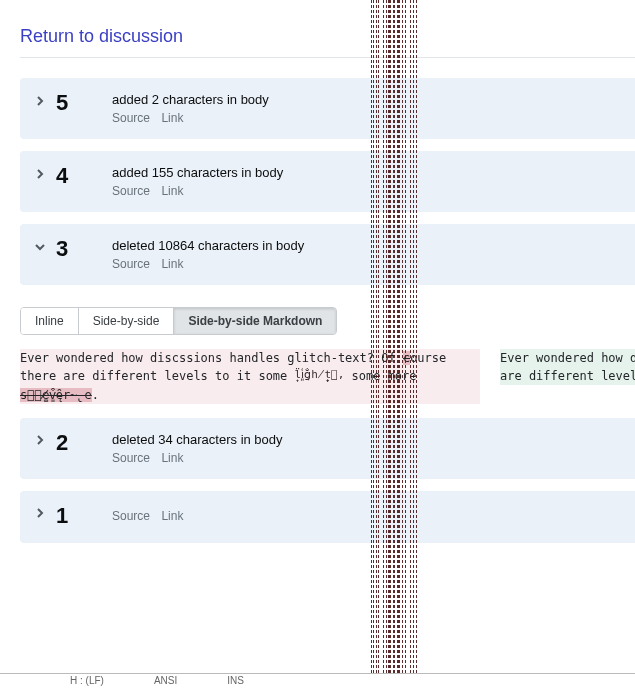  Describe the element at coordinates (328, 108) in the screenshot. I see `revision-row: 5 added 2 characters in body Source Link` at that location.